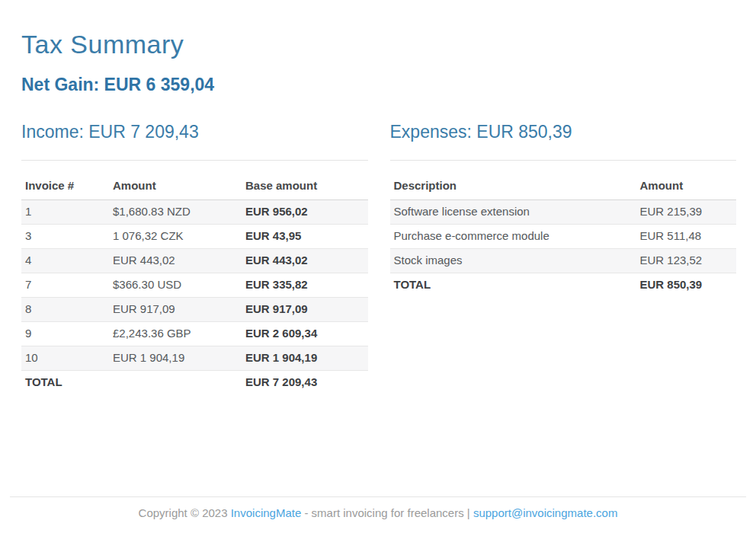  I want to click on expenses-total-value: EUR 850,39, so click(687, 285).